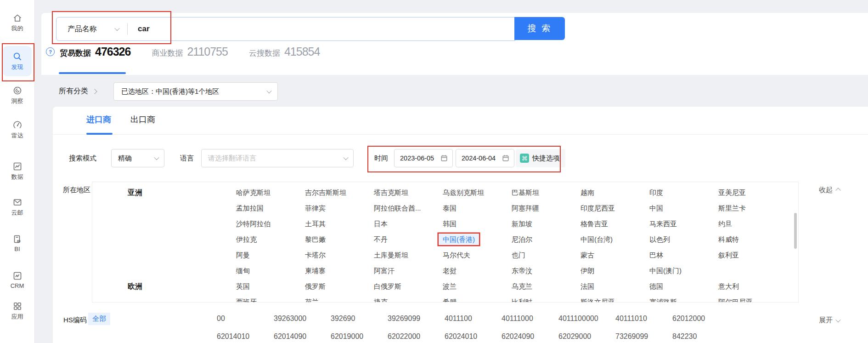 This screenshot has width=868, height=343. Describe the element at coordinates (546, 271) in the screenshot. I see `region-item: 东帝汶` at that location.